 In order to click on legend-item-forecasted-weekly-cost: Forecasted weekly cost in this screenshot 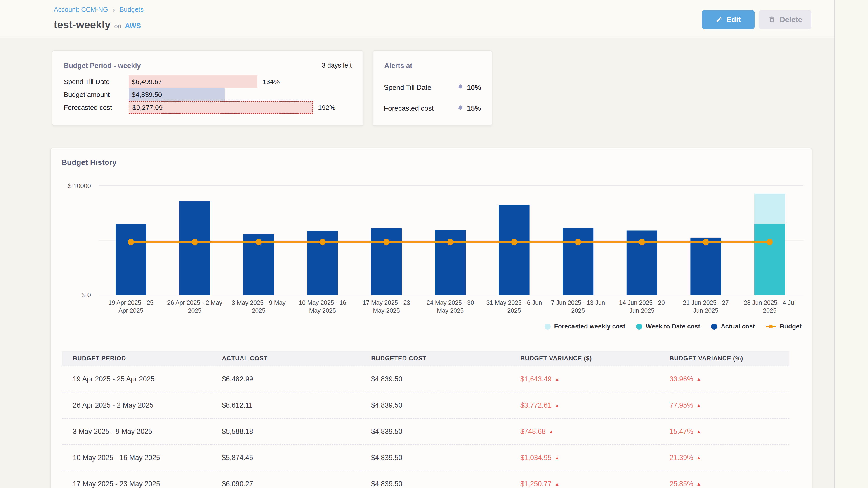, I will do `click(585, 327)`.